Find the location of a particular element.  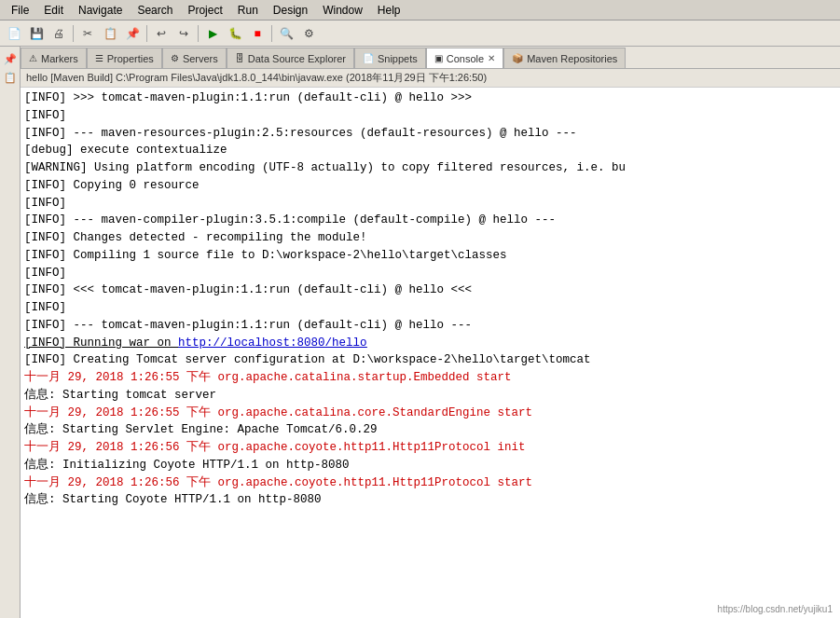

console-line: [INFO] <<< tomcat-maven-plugin:1.1:run (… is located at coordinates (431, 291).